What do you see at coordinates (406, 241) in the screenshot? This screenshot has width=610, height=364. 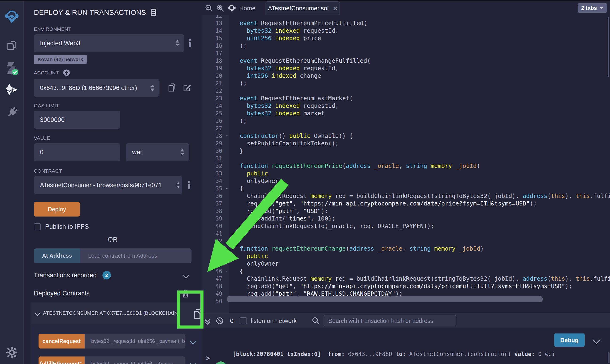 I see `code-line: 42` at bounding box center [406, 241].